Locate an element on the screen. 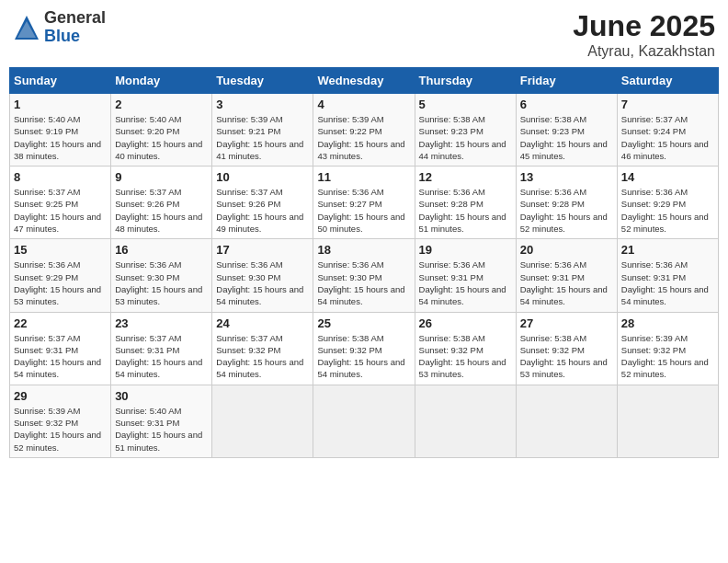  table-row: 2 Sunrise: 5:40 AM Sunset: 9:20 PM Dayli… is located at coordinates (162, 131).